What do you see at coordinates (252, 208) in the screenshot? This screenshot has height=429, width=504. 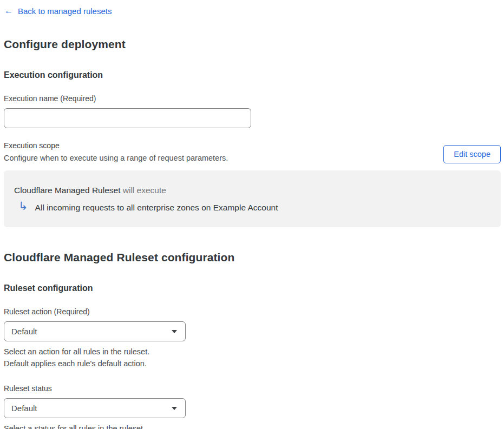 I see `scope-summary-detail: ↳ All incoming requests to all enterpris…` at bounding box center [252, 208].